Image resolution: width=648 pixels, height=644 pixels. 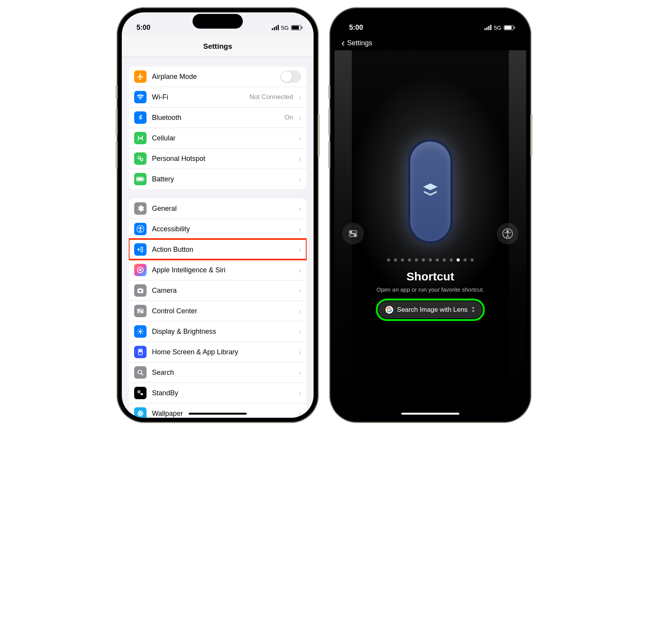 I want to click on settings-row-general: General›, so click(x=218, y=208).